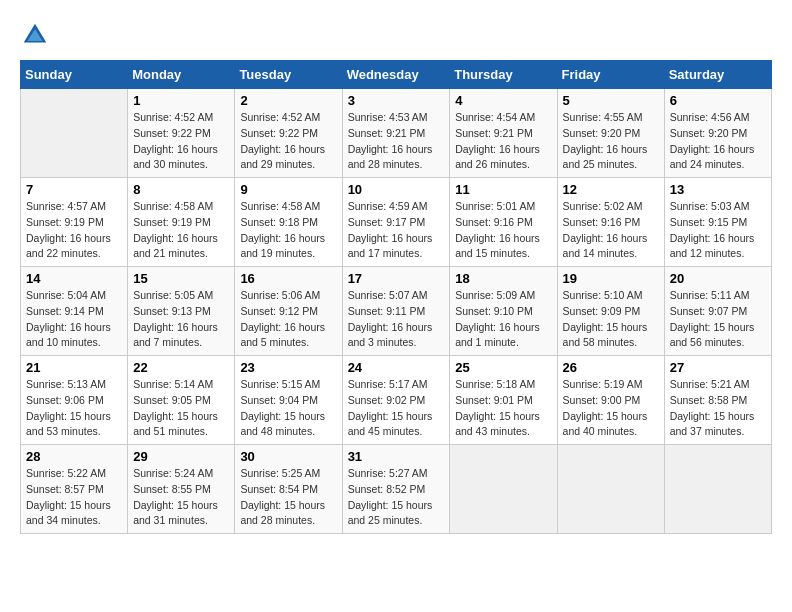 Image resolution: width=792 pixels, height=612 pixels. What do you see at coordinates (611, 190) in the screenshot?
I see `day-number: 12` at bounding box center [611, 190].